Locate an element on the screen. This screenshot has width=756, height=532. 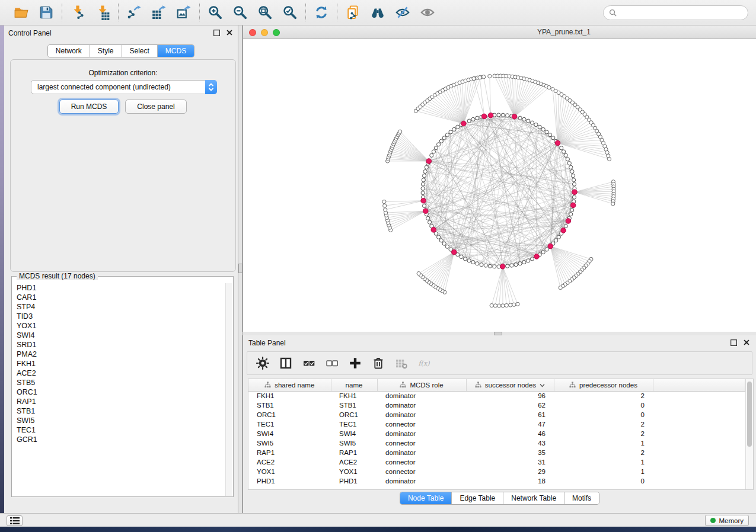
close-panel-button: Close panel is located at coordinates (156, 107).